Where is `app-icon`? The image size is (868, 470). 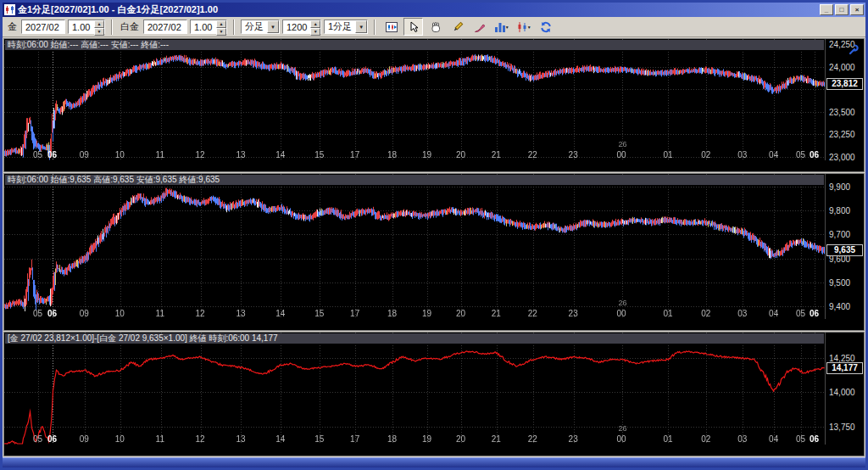
app-icon is located at coordinates (10, 10).